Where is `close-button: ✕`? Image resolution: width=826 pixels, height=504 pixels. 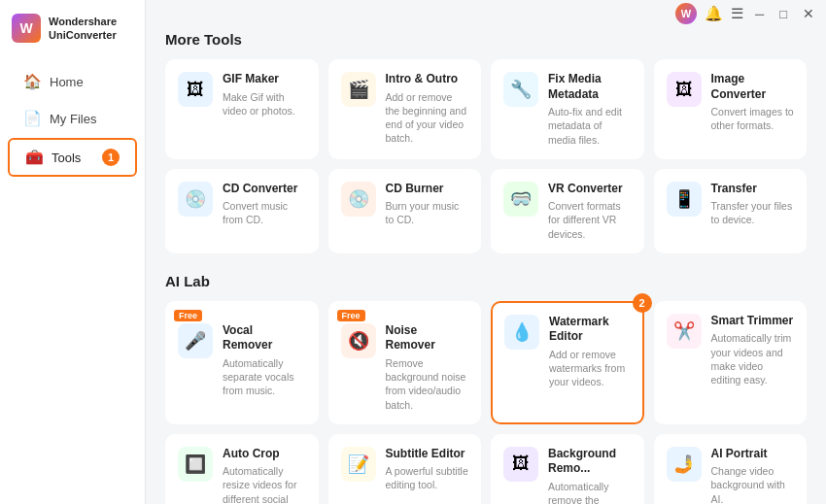
close-button: ✕ is located at coordinates (809, 14).